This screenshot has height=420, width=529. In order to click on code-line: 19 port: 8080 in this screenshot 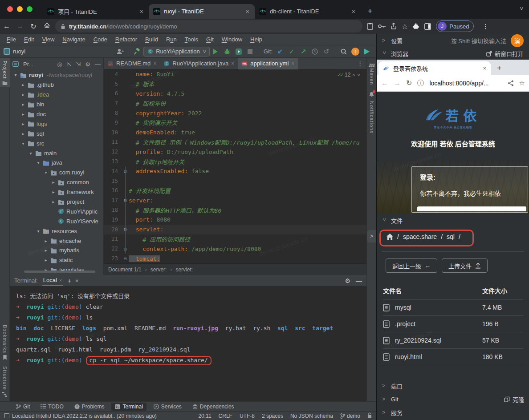, I will do `click(235, 220)`.